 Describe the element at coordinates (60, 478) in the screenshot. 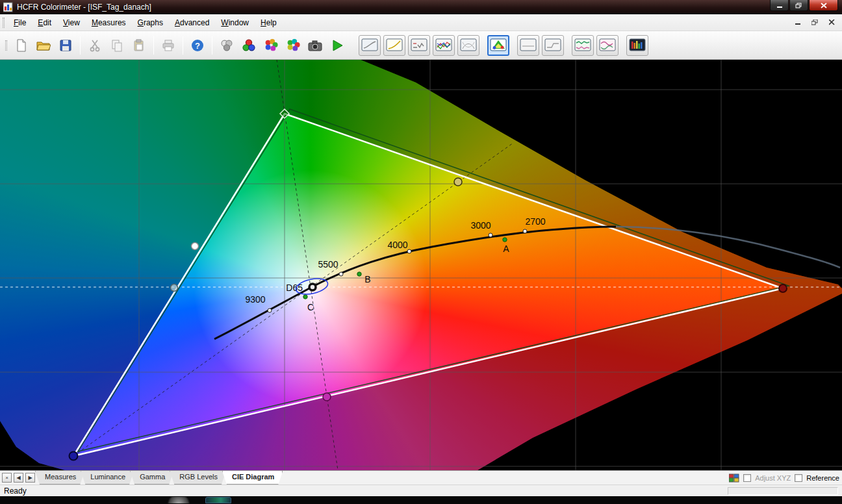

I see `tab-measures: Measures` at that location.